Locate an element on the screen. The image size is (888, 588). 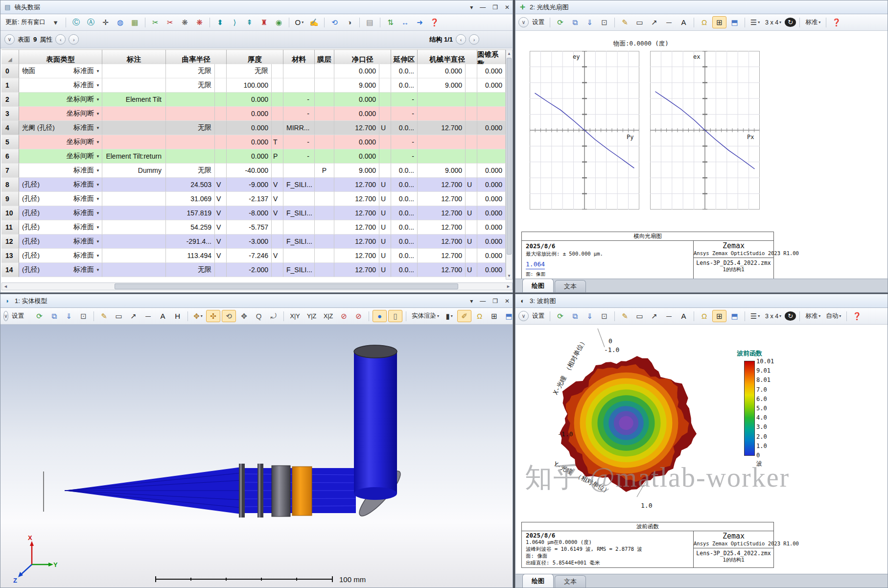
insert-surface-icon: ⬍ is located at coordinates (220, 23).